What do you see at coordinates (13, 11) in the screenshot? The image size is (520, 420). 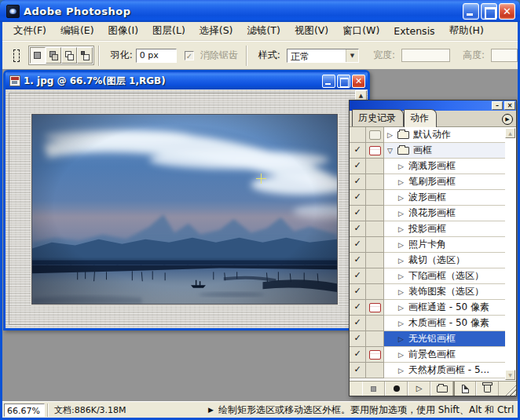 I see `photoshop-app-icon` at bounding box center [13, 11].